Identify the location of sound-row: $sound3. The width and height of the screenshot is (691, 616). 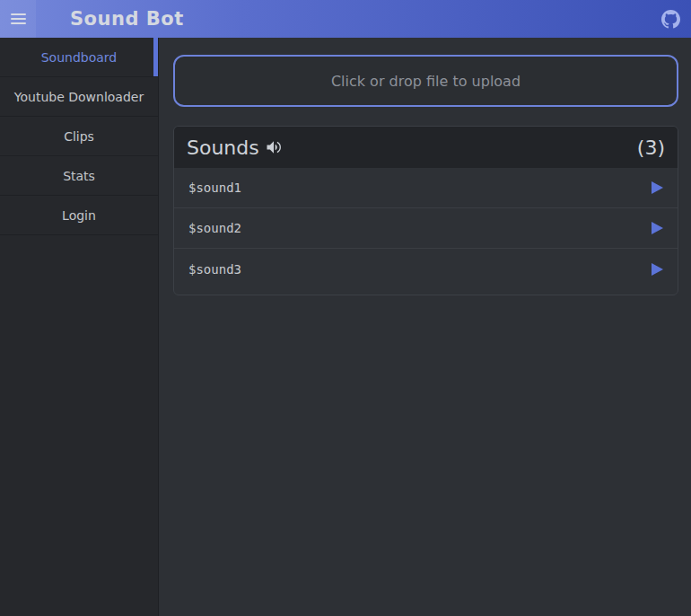
(425, 269).